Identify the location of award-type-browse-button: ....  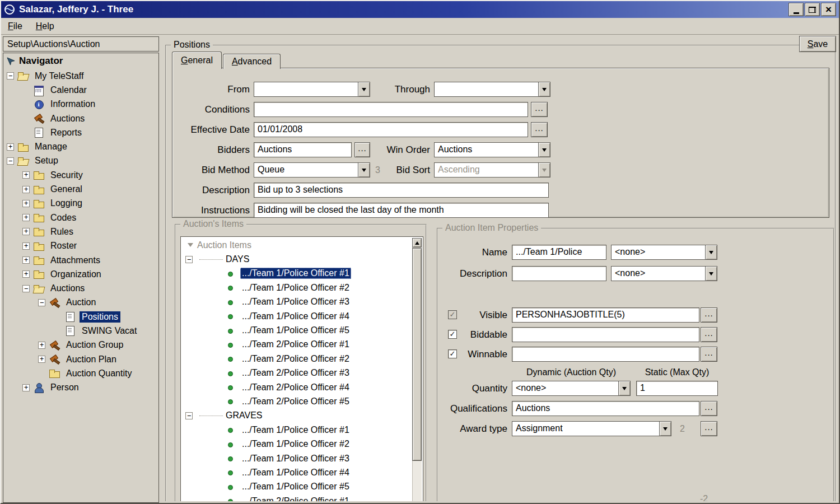
(709, 429).